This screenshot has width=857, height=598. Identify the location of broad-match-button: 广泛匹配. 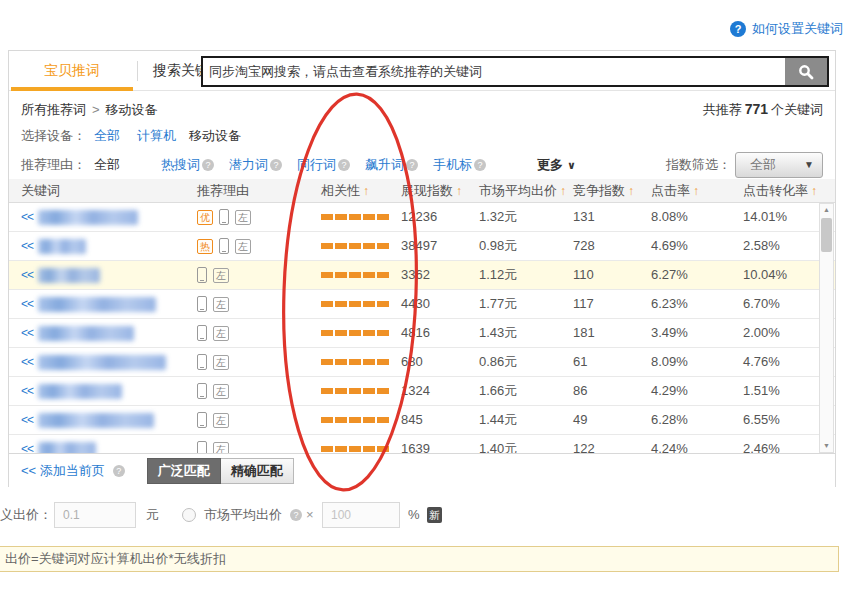
(184, 471).